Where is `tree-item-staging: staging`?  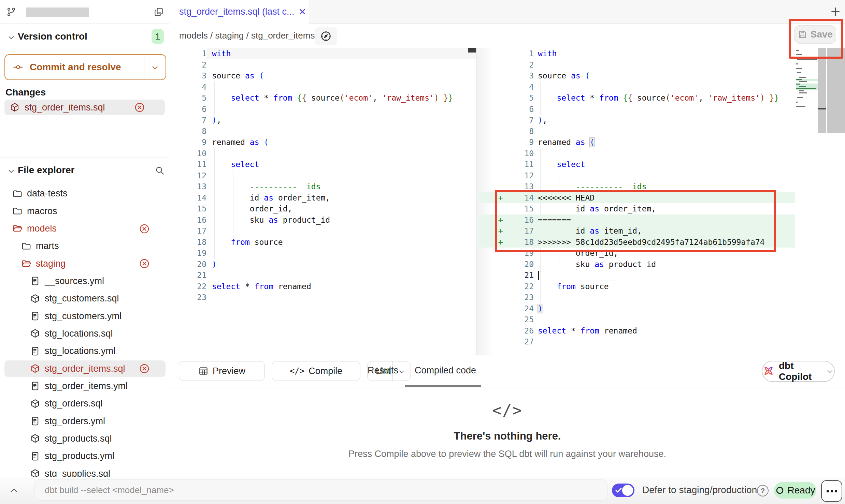 tree-item-staging: staging is located at coordinates (85, 263).